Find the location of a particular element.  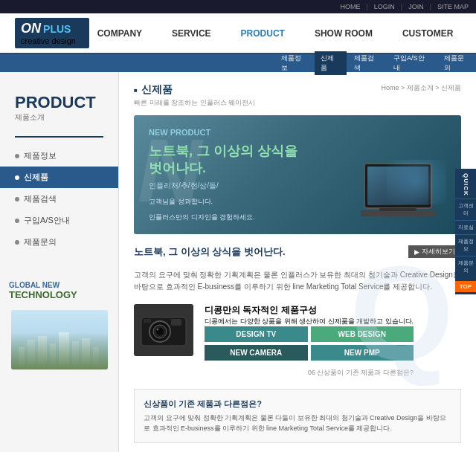

logo: ON PLUS creative design is located at coordinates (52, 33).